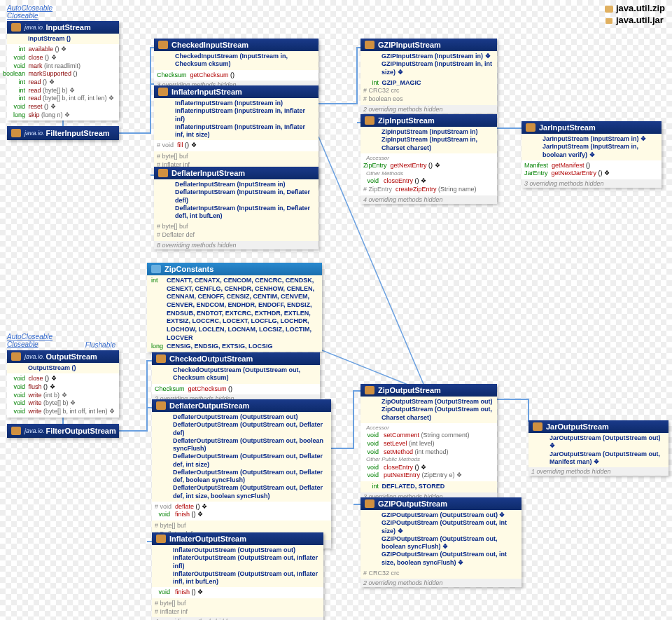 This screenshot has width=672, height=620. I want to click on pkg-label: java.io., so click(35, 27).